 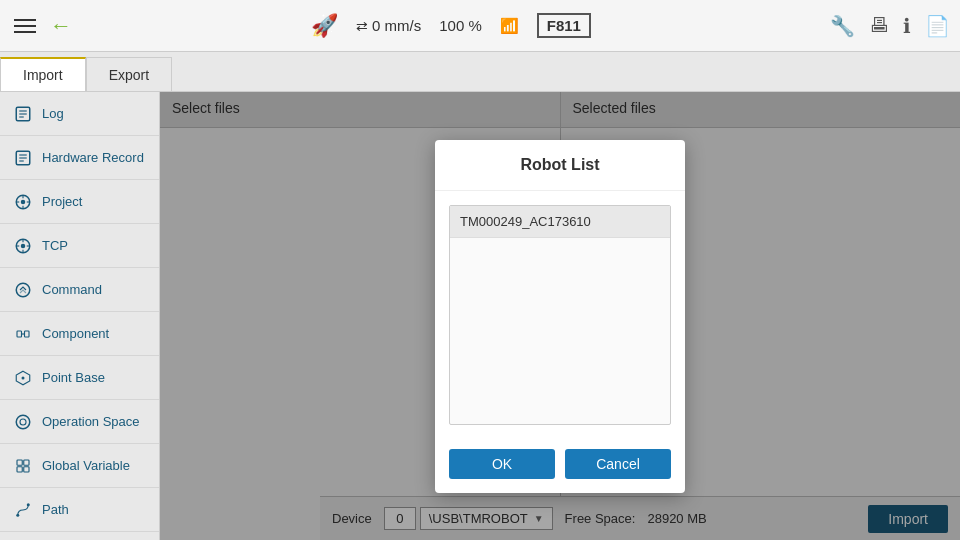 What do you see at coordinates (93, 158) in the screenshot?
I see `sidebar-label-hardware-record: Hardware Record` at bounding box center [93, 158].